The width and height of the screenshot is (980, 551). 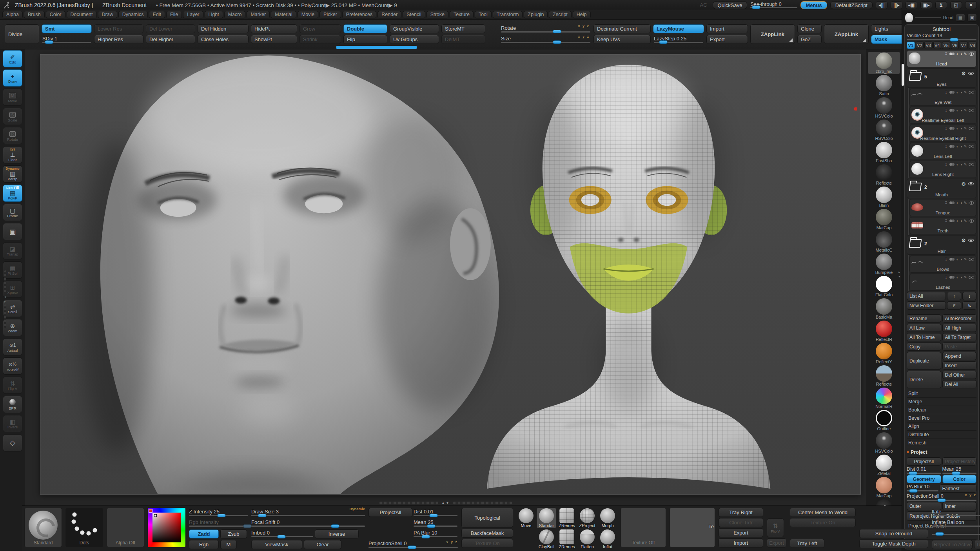 What do you see at coordinates (730, 5) in the screenshot?
I see `quicksave-button: QuickSave` at bounding box center [730, 5].